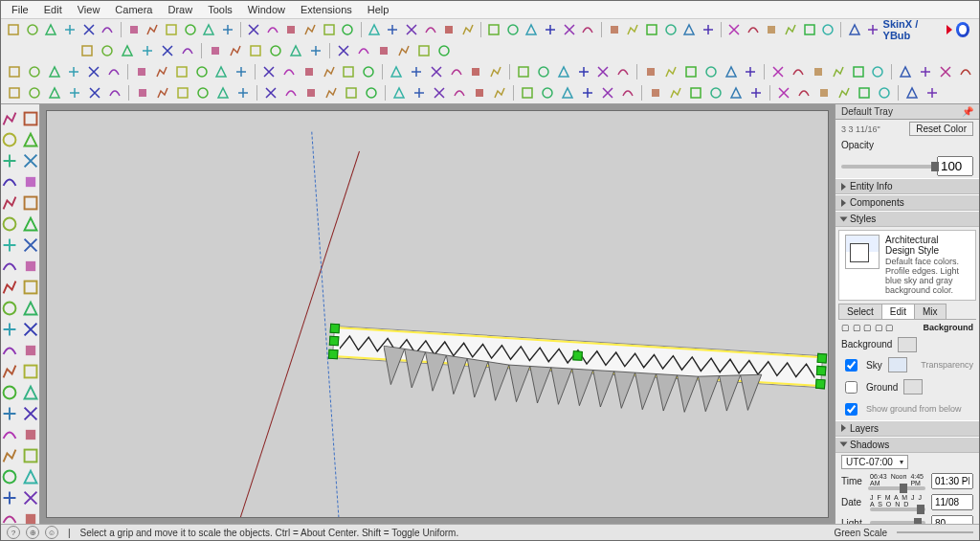 The height and width of the screenshot is (541, 980). I want to click on menu-edit: Edit, so click(54, 10).